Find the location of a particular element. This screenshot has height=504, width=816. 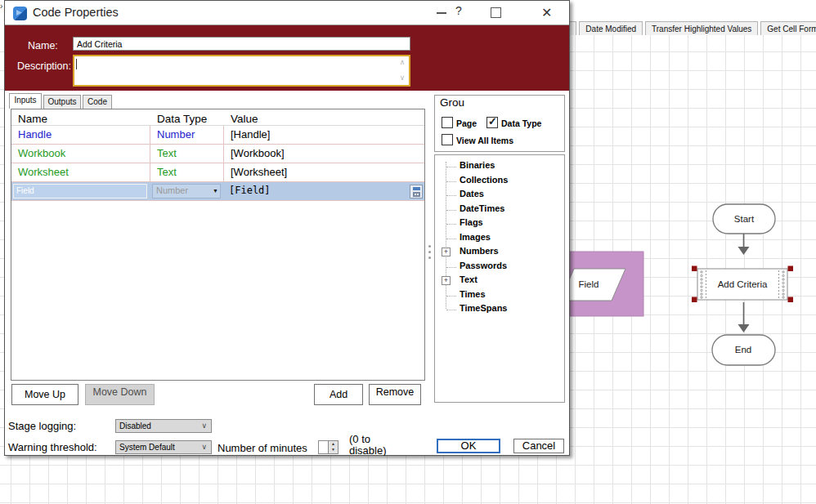

tree-item-flags: Flags is located at coordinates (500, 224).